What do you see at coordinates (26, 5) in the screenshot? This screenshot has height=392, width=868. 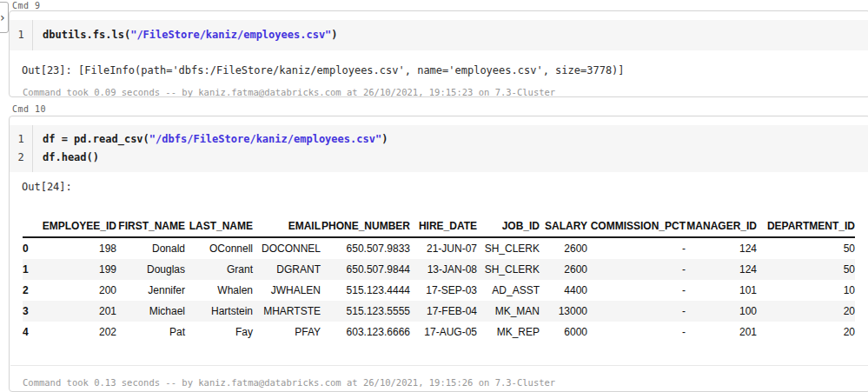 I see `cmd9-label: Cmd 9` at bounding box center [26, 5].